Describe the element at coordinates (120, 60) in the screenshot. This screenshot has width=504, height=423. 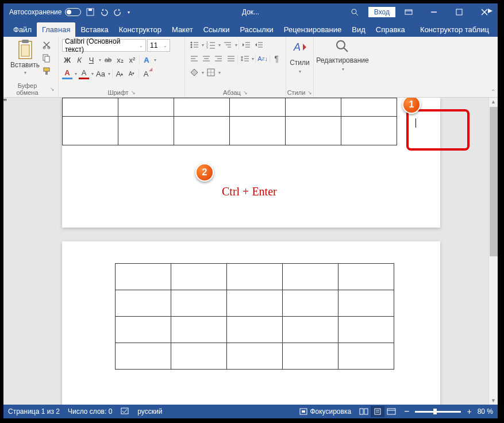
I see `subscript-button: x₂` at that location.